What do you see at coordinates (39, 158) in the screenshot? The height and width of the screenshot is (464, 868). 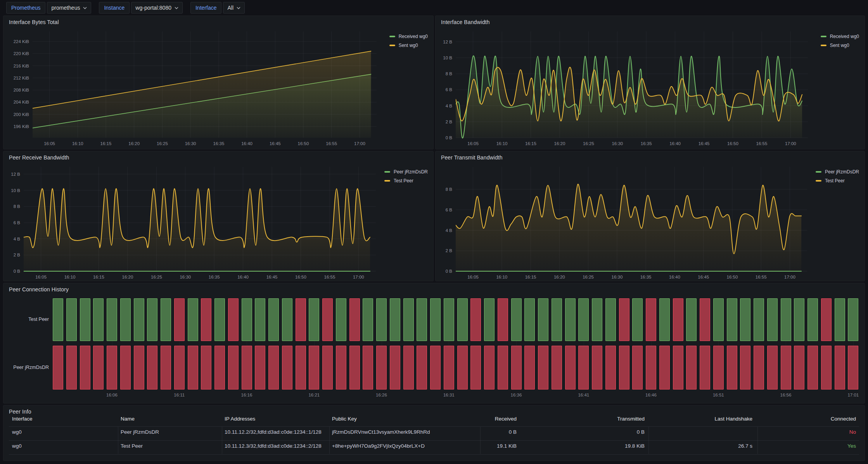 I see `panel-title-peer-receive-bandwidth: Peer Receive Bandwidth` at bounding box center [39, 158].